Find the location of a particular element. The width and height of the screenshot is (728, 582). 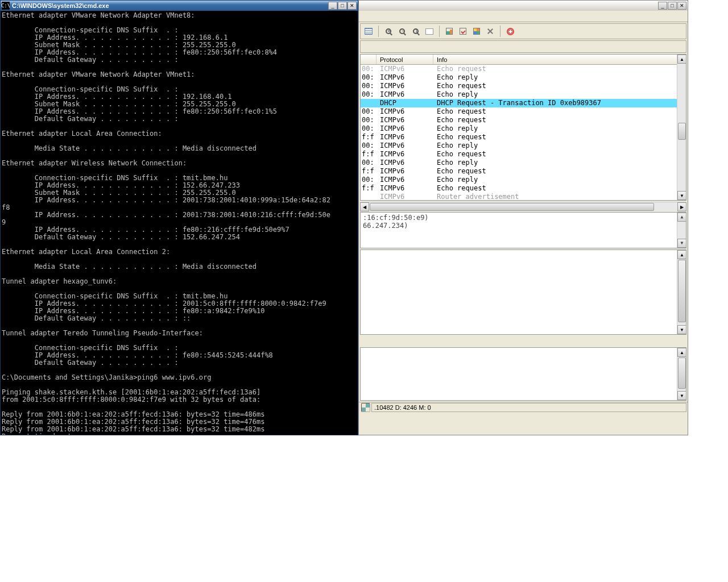

help-icon is located at coordinates (510, 31).